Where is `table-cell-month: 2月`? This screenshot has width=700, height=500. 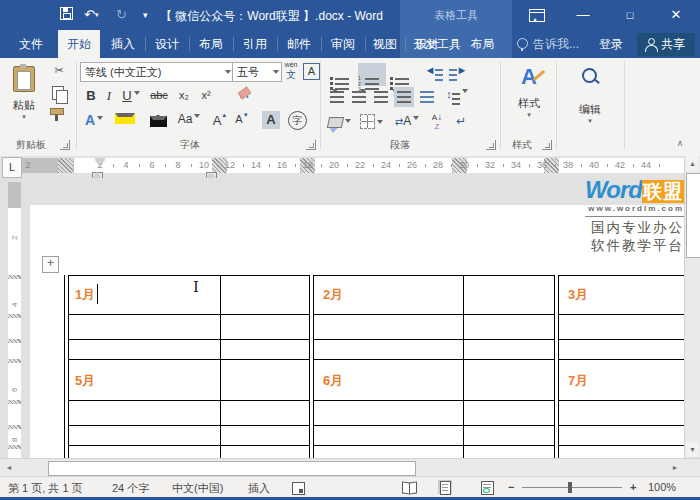 table-cell-month: 2月 is located at coordinates (333, 295).